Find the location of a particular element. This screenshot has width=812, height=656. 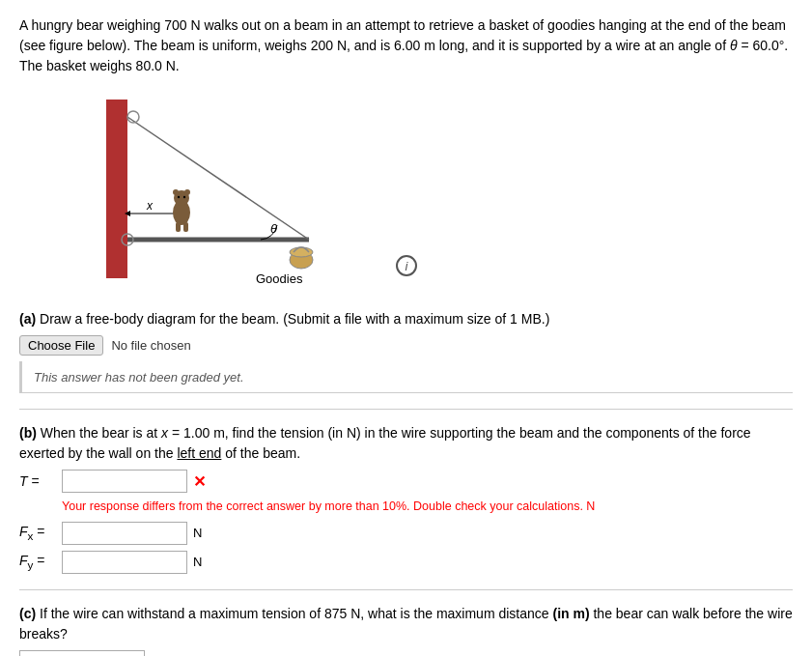

part-a-label: (a) Draw a free-body diagram for the bea… is located at coordinates (406, 319).